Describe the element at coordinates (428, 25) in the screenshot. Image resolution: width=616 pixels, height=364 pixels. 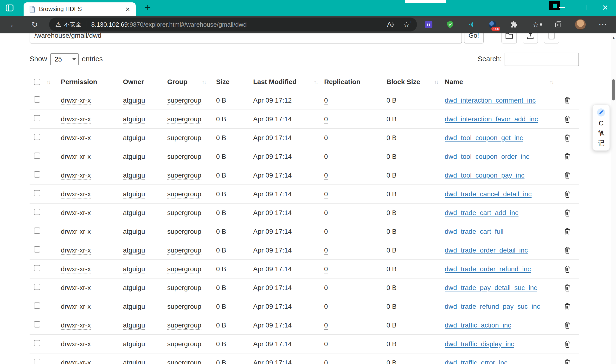
I see `ublock-extension-icon: u` at that location.